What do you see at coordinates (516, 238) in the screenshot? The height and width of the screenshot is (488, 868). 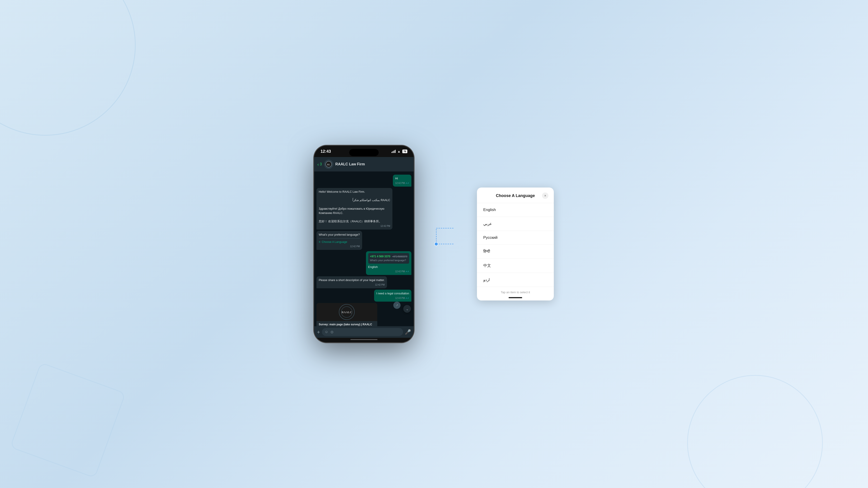 I see `language-item-russian: Русский` at bounding box center [516, 238].